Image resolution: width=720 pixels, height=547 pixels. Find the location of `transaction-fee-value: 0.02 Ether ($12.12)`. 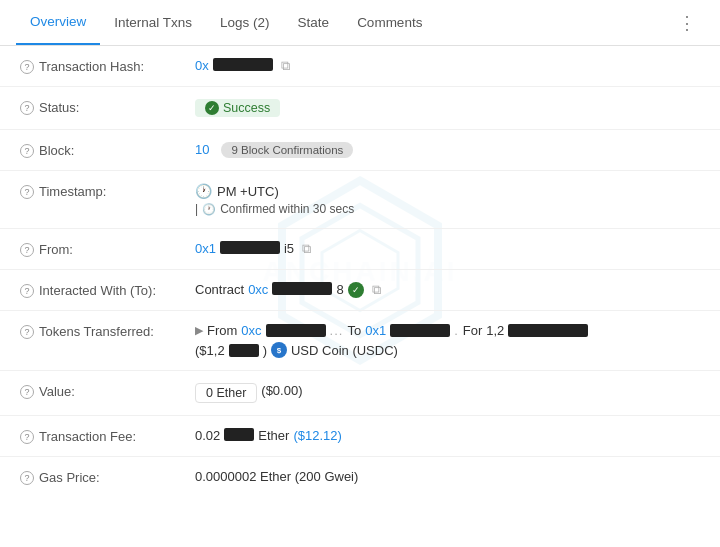

transaction-fee-value: 0.02 Ether ($12.12) is located at coordinates (448, 436).